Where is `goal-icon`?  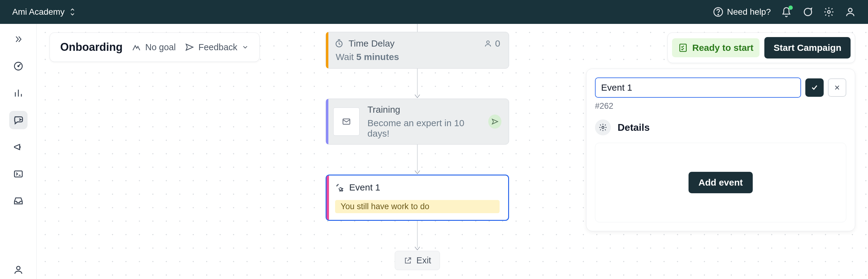
goal-icon is located at coordinates (136, 47).